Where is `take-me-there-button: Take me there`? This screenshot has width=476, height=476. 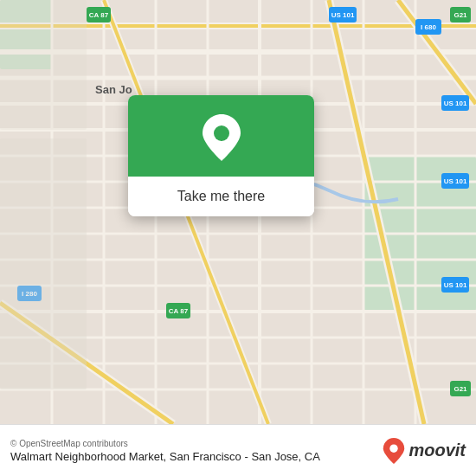
take-me-there-button: Take me there is located at coordinates (222, 196).